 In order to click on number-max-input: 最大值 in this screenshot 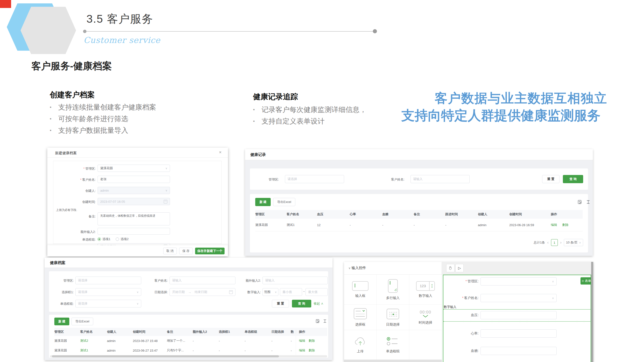, I will do `click(316, 292)`.